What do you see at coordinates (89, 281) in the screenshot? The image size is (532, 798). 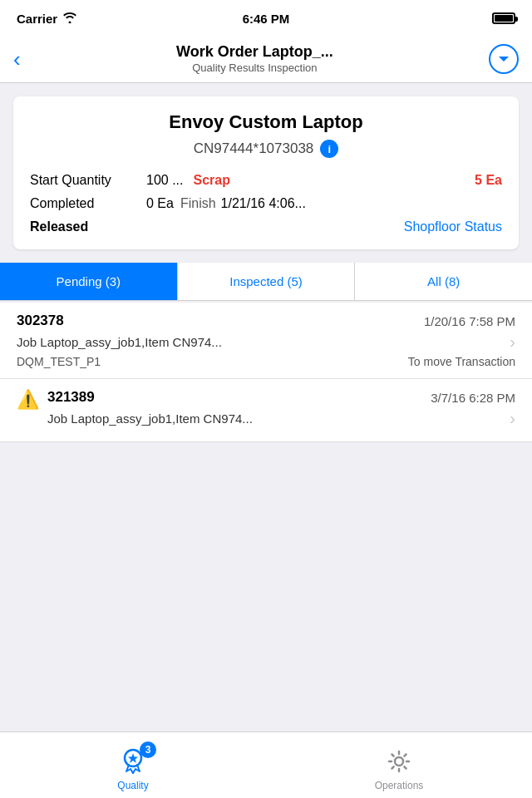 I see `tab-pending: Pending (3)` at bounding box center [89, 281].